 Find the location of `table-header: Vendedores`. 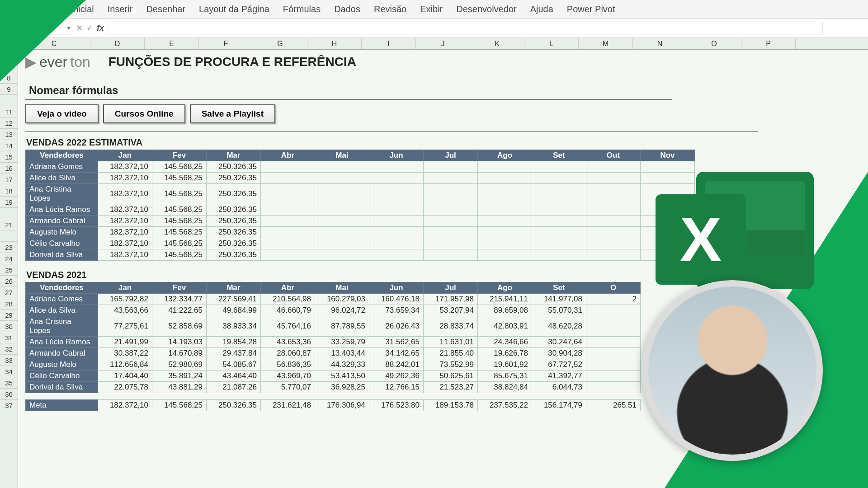

table-header: Vendedores is located at coordinates (62, 155).